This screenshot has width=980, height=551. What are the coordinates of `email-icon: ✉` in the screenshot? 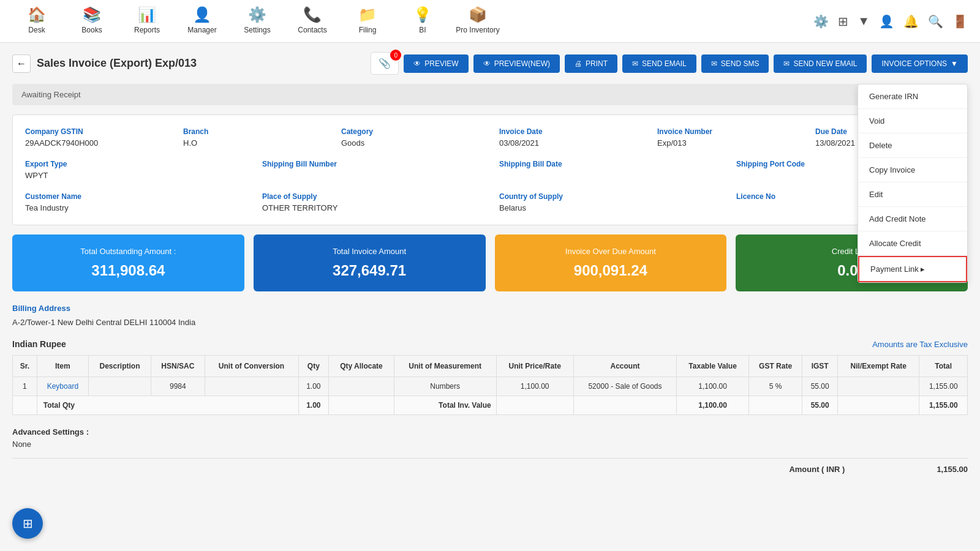 It's located at (635, 64).